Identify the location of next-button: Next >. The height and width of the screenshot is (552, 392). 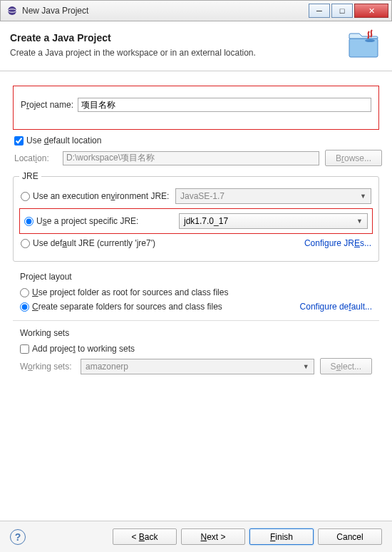
(213, 536).